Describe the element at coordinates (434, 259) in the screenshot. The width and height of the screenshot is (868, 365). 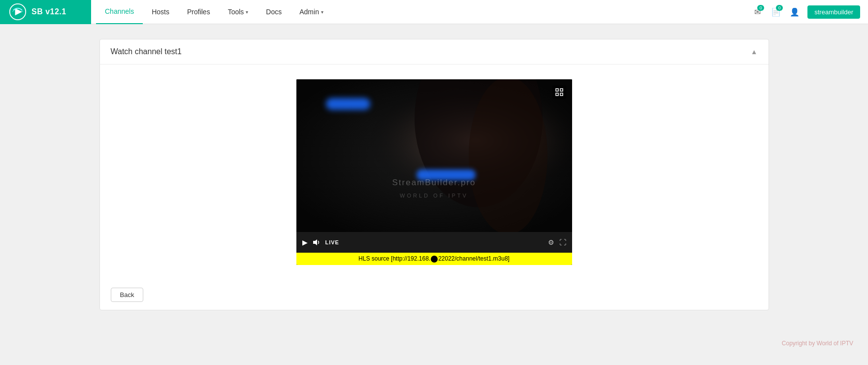
I see `hls-redact-dot` at that location.